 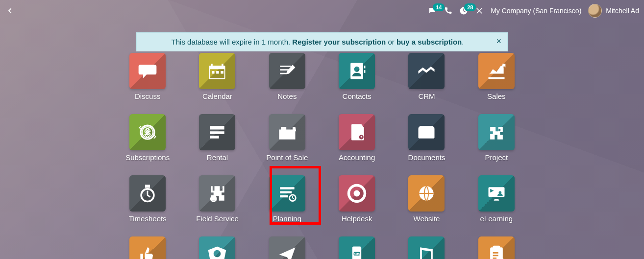 What do you see at coordinates (287, 193) in the screenshot?
I see `planning-icon` at bounding box center [287, 193].